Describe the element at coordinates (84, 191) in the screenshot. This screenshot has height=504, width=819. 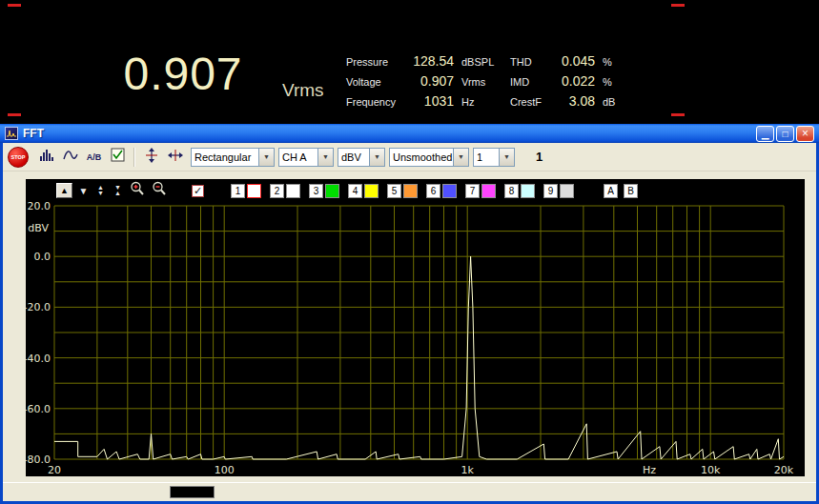
I see `scroll-down-button: ▼` at that location.